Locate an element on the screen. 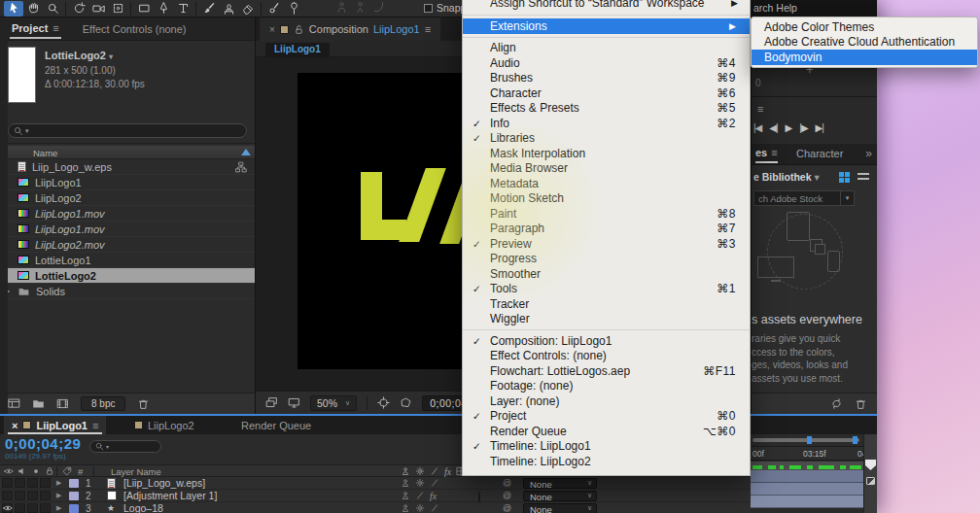  always-preview-icon is located at coordinates (272, 402).